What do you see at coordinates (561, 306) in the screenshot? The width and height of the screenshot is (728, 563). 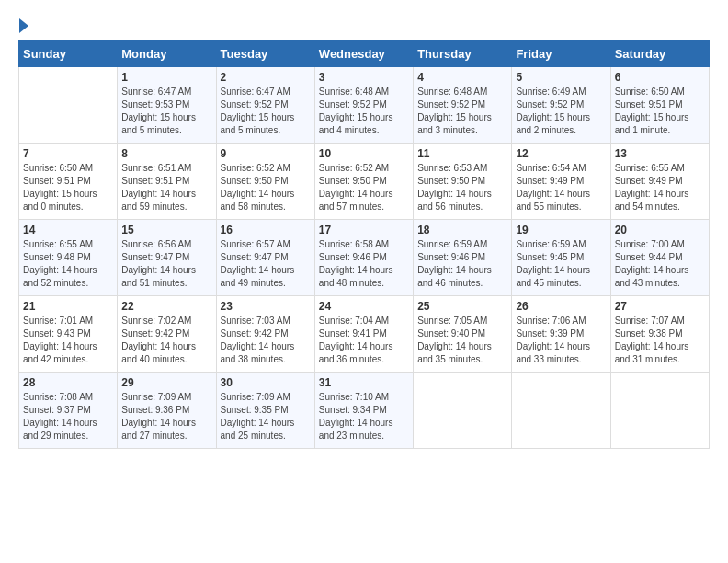 I see `day-number: 26` at bounding box center [561, 306].